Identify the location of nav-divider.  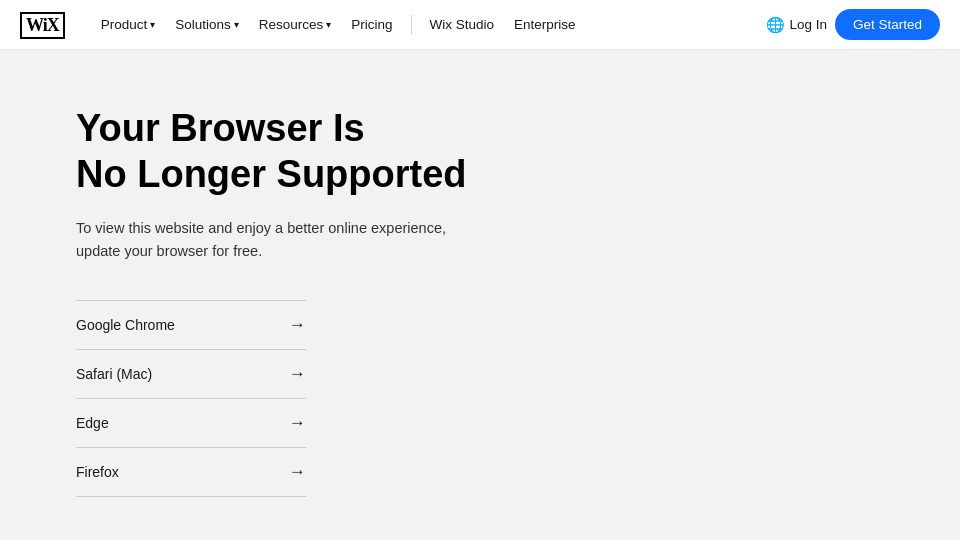
(412, 25).